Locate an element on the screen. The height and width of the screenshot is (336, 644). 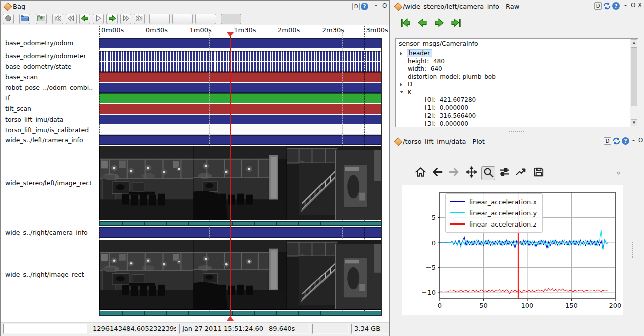
fast-forward-button is located at coordinates (126, 19).